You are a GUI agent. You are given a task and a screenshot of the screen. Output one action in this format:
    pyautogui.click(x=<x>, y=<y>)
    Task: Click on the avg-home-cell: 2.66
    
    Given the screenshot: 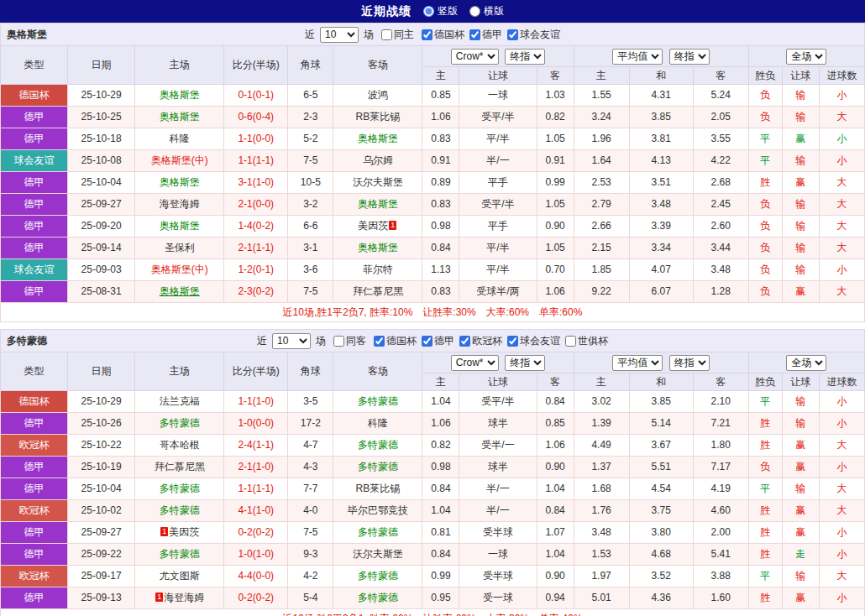 What is the action you would take?
    pyautogui.click(x=601, y=227)
    